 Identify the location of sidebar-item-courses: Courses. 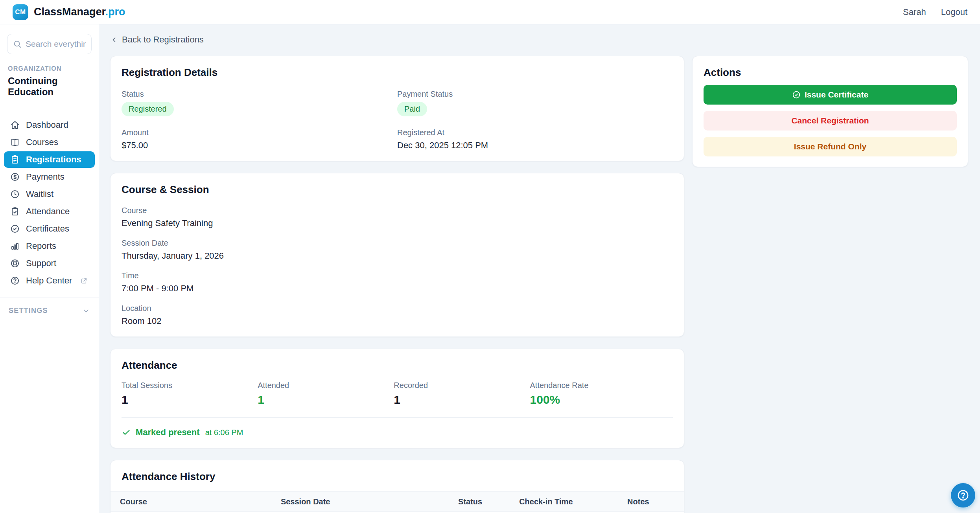
(50, 142).